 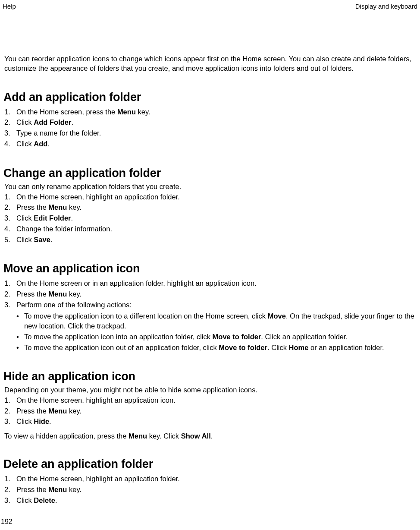 What do you see at coordinates (210, 421) in the screenshot?
I see `list-item: 3.Click Hide.` at bounding box center [210, 421].